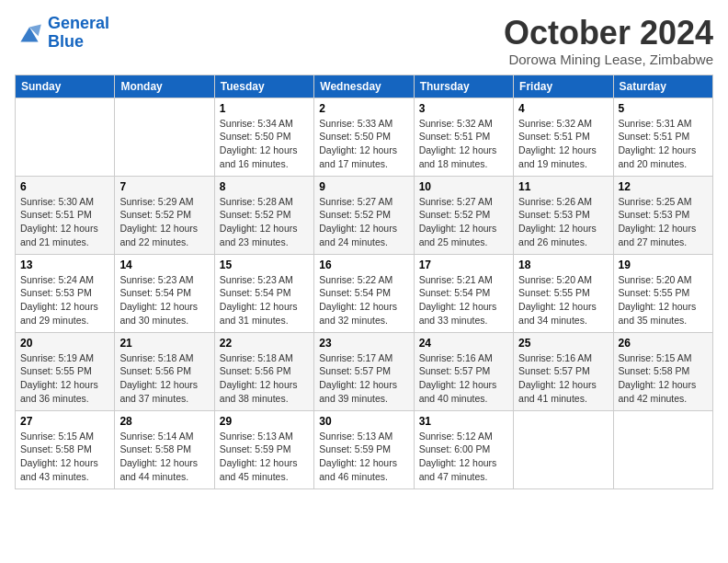  What do you see at coordinates (609, 33) in the screenshot?
I see `month-title: October 2024` at bounding box center [609, 33].